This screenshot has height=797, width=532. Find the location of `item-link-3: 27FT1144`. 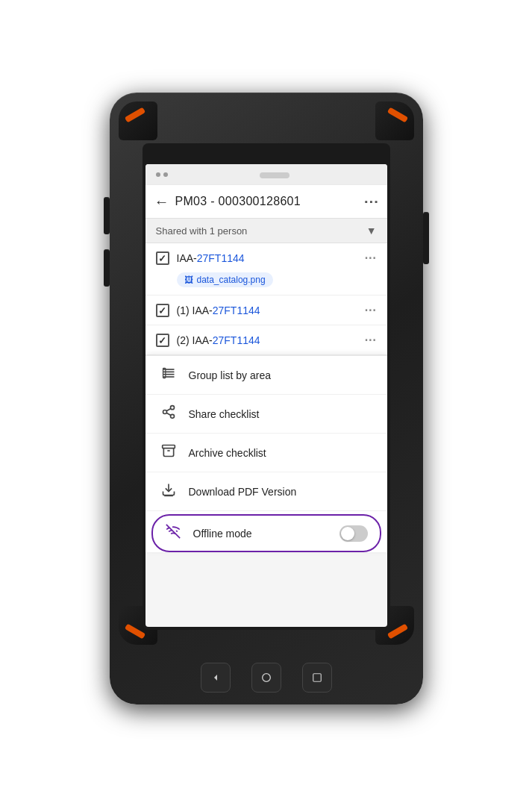

item-link-3: 27FT1144 is located at coordinates (237, 340).